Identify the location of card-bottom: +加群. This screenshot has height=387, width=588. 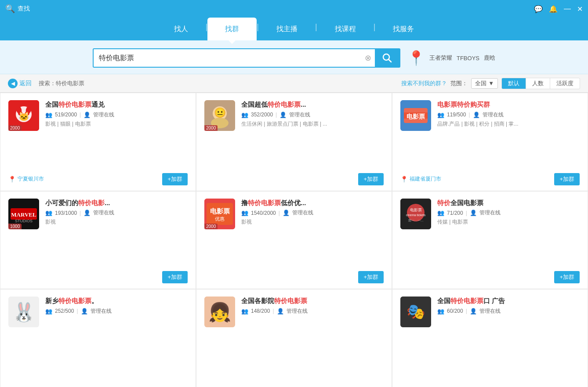
(490, 275).